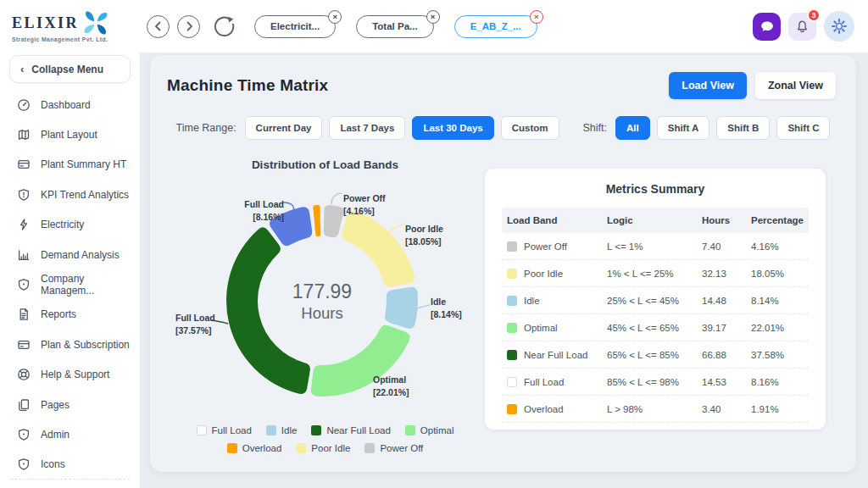 Image resolution: width=868 pixels, height=488 pixels. Describe the element at coordinates (58, 314) in the screenshot. I see `sidebar-item-label: Reports` at that location.